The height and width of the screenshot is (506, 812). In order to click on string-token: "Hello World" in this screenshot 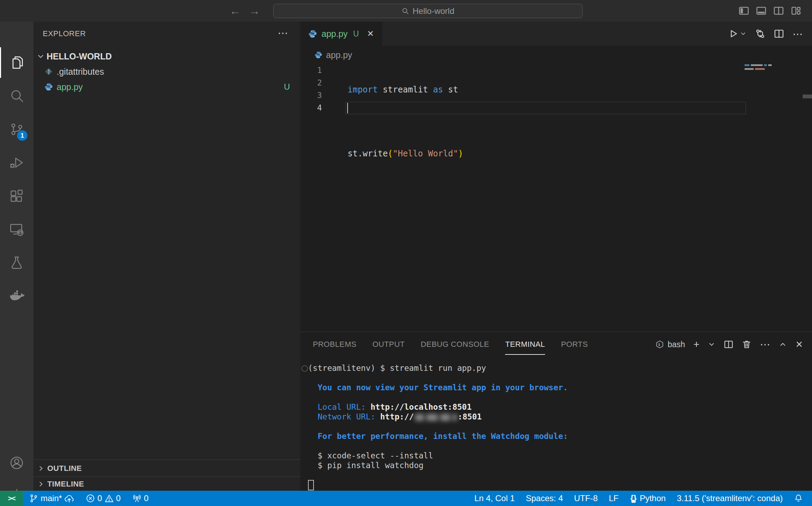, I will do `click(425, 154)`.